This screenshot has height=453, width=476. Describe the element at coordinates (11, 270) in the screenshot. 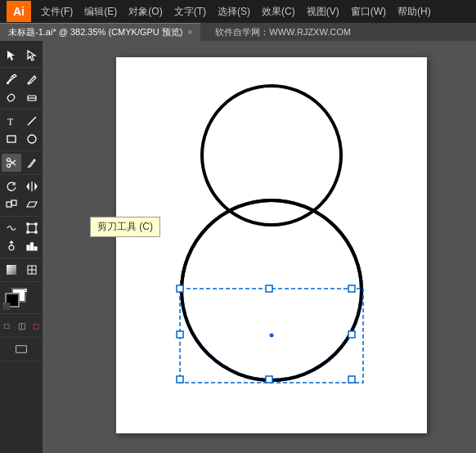

I see `gradient-tool` at that location.